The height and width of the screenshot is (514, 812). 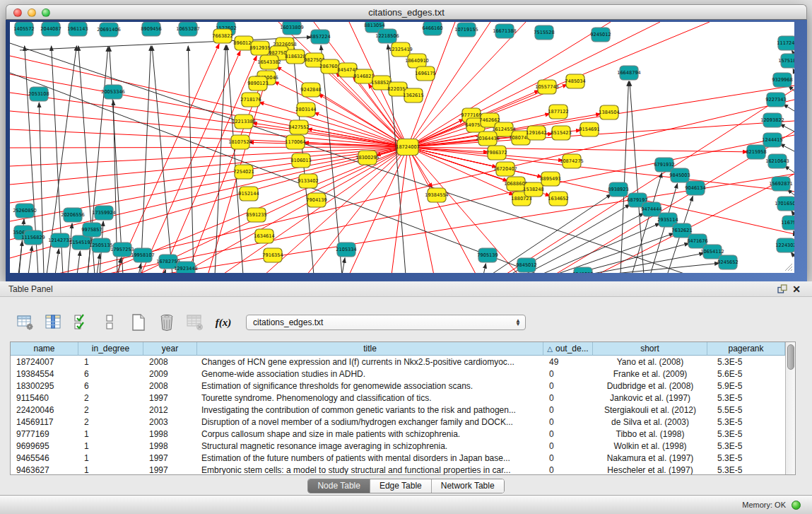 What do you see at coordinates (386, 322) in the screenshot?
I see `table-selector-dropdown: citations_edges.txt ▲▼` at bounding box center [386, 322].